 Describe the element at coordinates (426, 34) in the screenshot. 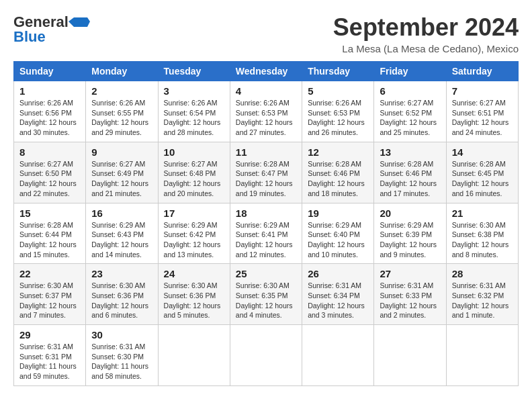

I see `title-area: September 2024 La Mesa (La Mesa de Cedan…` at that location.